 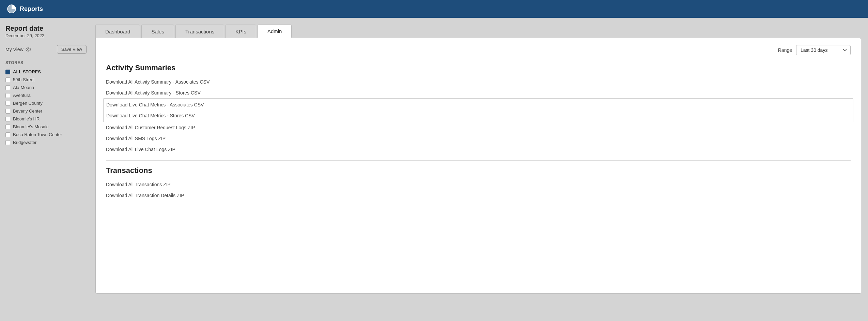 What do you see at coordinates (24, 87) in the screenshot?
I see `store-name-ala-moana: Ala Moana` at bounding box center [24, 87].